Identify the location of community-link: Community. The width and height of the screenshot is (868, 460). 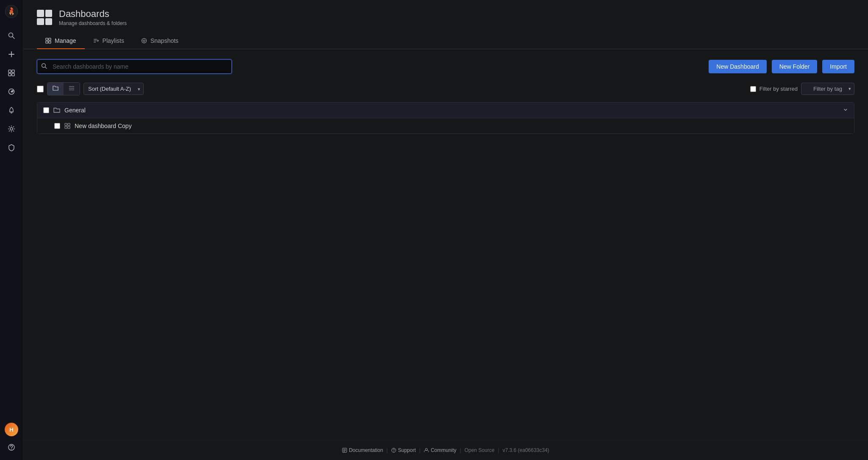
(440, 450).